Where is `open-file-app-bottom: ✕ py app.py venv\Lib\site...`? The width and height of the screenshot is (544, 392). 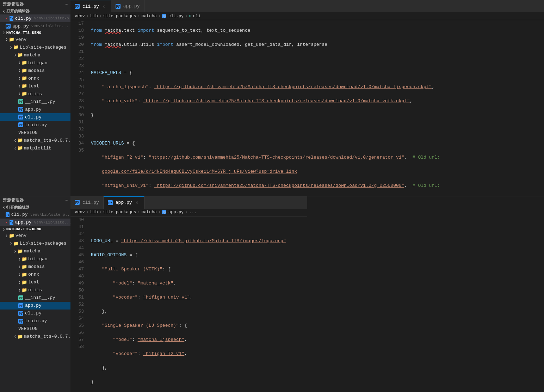 open-file-app-bottom: ✕ py app.py venv\Lib\site... is located at coordinates (35, 222).